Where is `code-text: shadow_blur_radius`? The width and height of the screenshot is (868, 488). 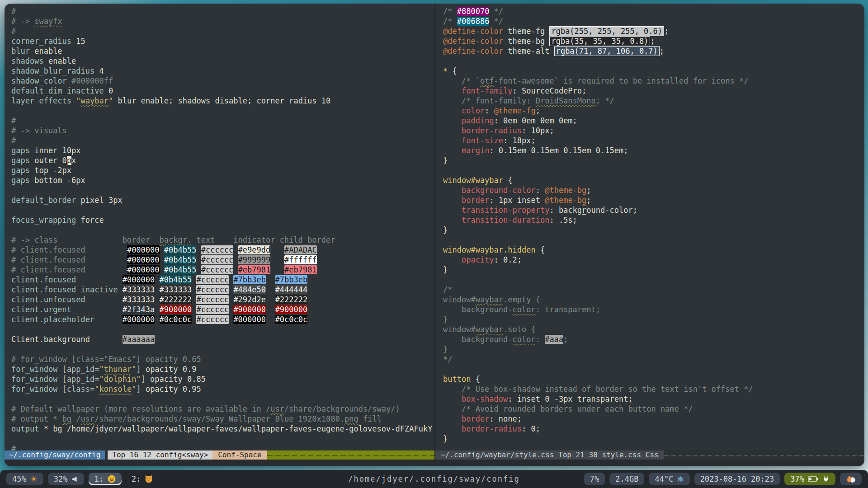 code-text: shadow_blur_radius is located at coordinates (53, 71).